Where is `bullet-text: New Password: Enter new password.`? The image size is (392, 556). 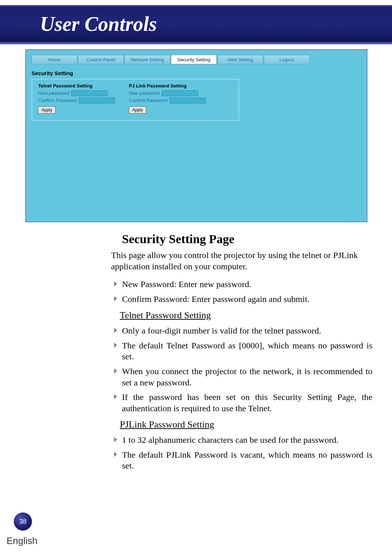
bullet-text: New Password: Enter new password. is located at coordinates (187, 284).